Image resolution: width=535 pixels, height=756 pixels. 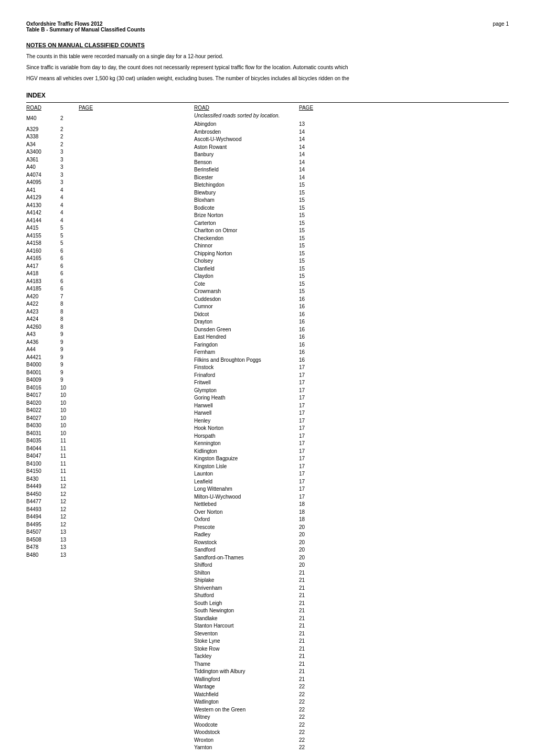 I want to click on road-cell: A4183, so click(x=43, y=282).